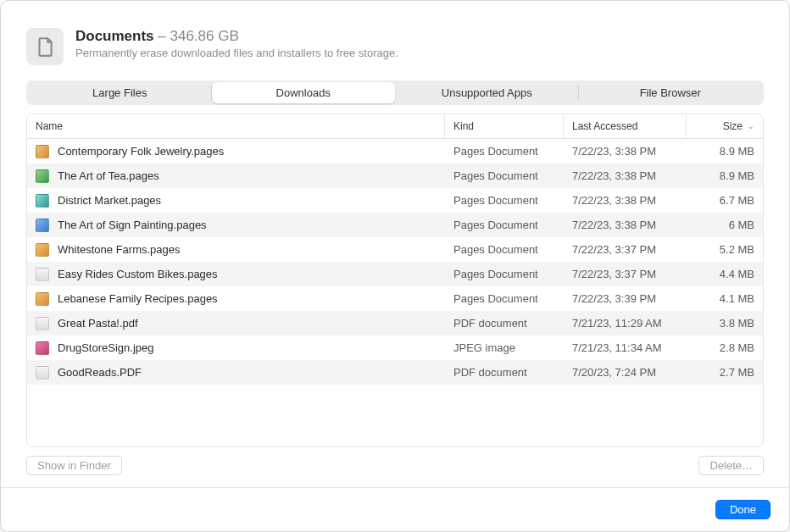 This screenshot has width=790, height=532. Describe the element at coordinates (75, 466) in the screenshot. I see `show-in-finder-button: Show in Finder` at that location.